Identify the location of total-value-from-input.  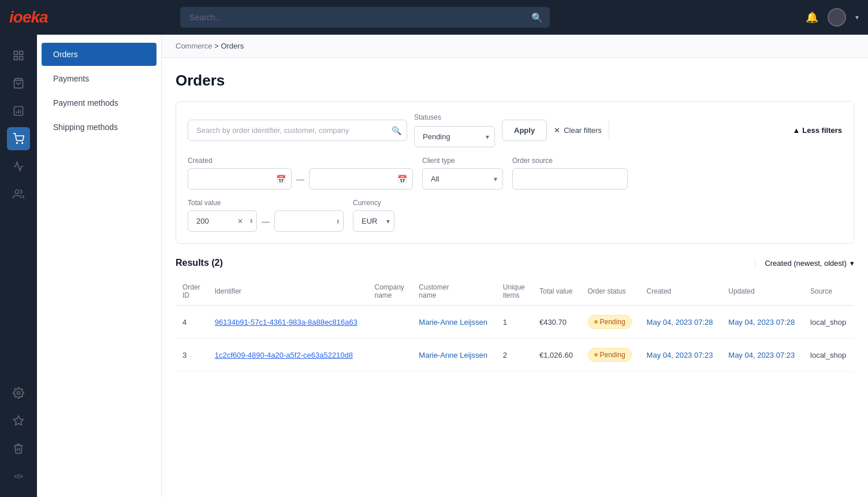
(222, 221).